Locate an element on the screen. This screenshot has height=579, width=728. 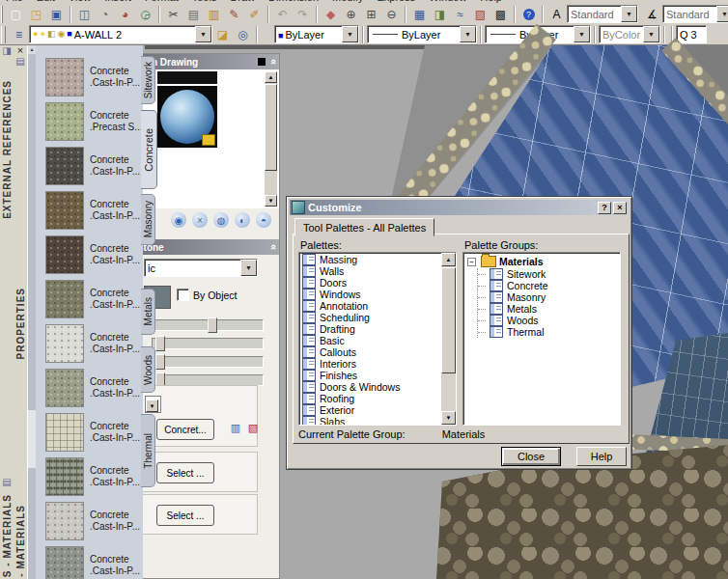
palette-list-item: Massing is located at coordinates (371, 260).